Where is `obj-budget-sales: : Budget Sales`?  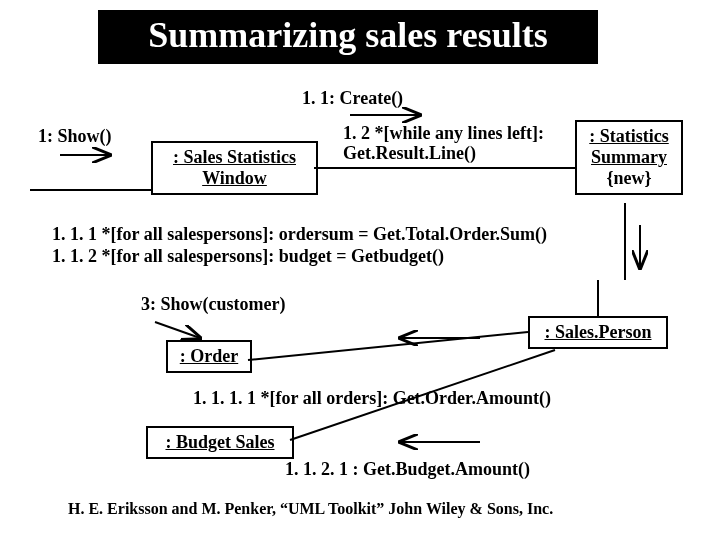 obj-budget-sales: : Budget Sales is located at coordinates (220, 442).